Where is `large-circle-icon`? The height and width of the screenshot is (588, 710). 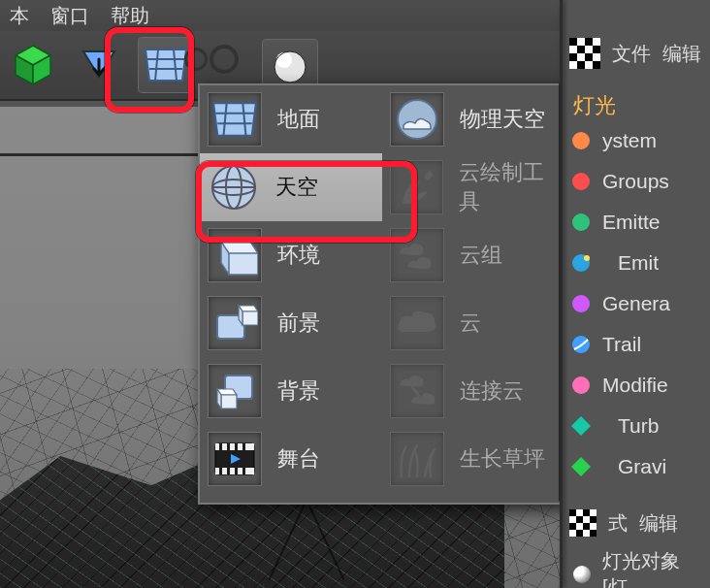
large-circle-icon is located at coordinates (224, 59).